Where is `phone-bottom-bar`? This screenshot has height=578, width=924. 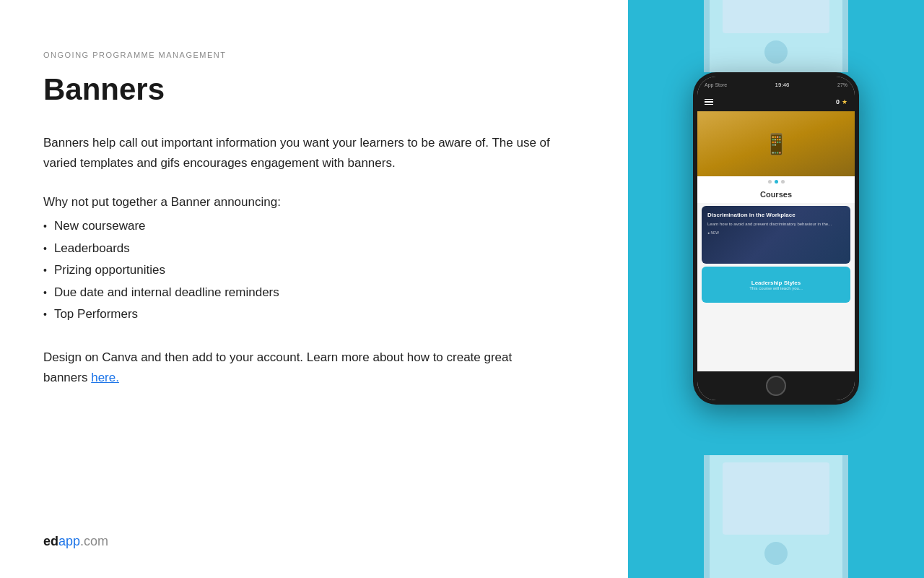
phone-bottom-bar is located at coordinates (776, 386).